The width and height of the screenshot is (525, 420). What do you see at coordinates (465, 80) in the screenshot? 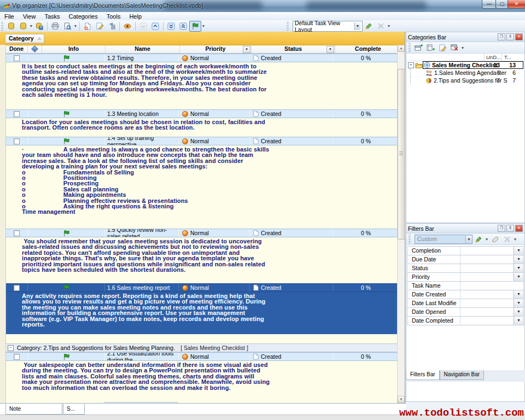
I see `tree-item: 2.Tips and Suggestions for S77` at bounding box center [465, 80].